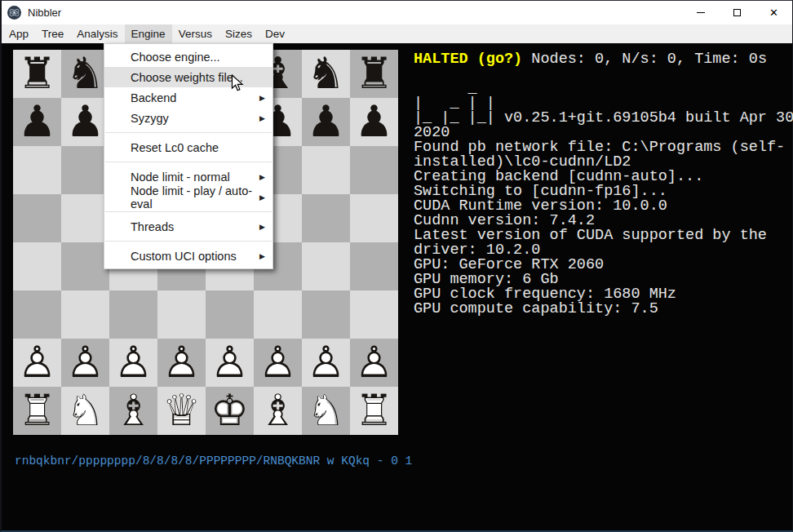 The width and height of the screenshot is (793, 532). Describe the element at coordinates (38, 170) in the screenshot. I see `square-a6` at that location.